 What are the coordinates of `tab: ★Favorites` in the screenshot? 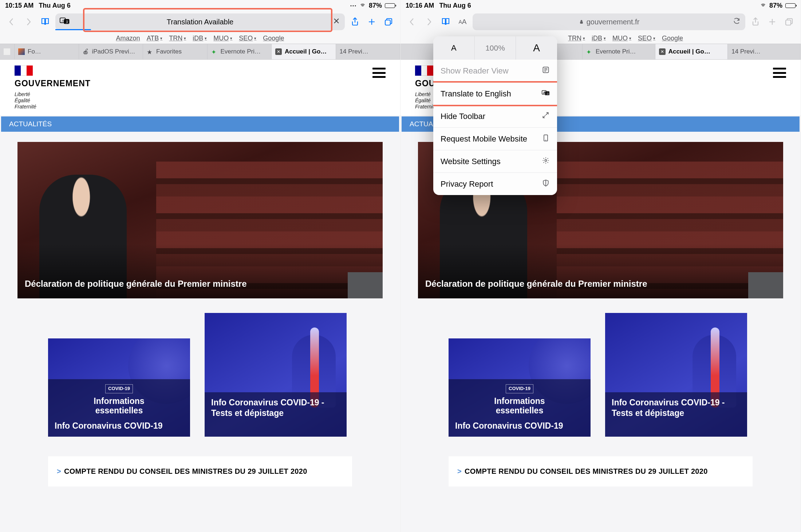 It's located at (175, 52).